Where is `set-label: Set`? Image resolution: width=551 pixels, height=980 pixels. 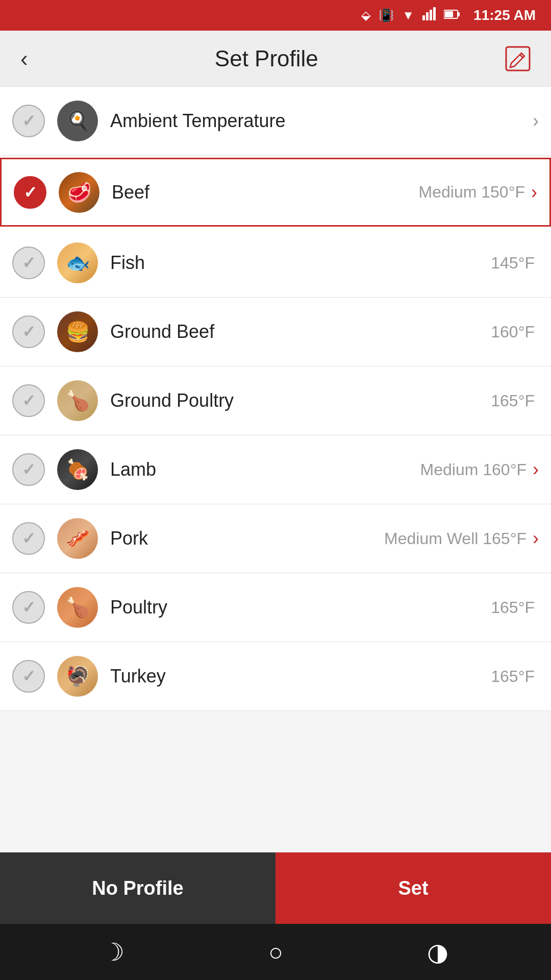
set-label: Set is located at coordinates (413, 888).